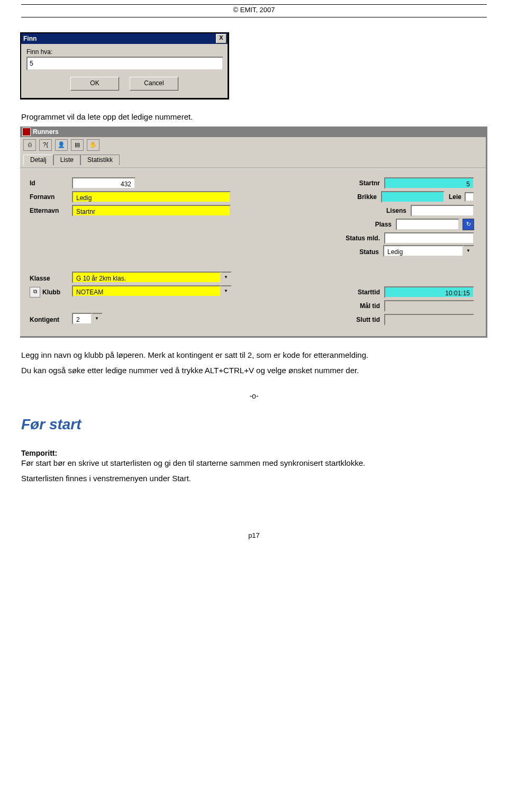 The image size is (508, 812). Describe the element at coordinates (51, 278) in the screenshot. I see `label-klasse: Klasse` at that location.